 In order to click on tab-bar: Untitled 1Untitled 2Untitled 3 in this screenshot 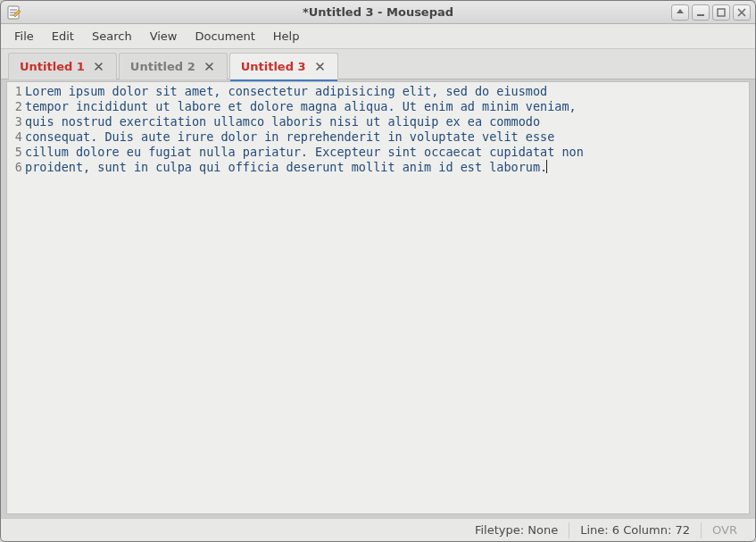, I will do `click(378, 64)`.